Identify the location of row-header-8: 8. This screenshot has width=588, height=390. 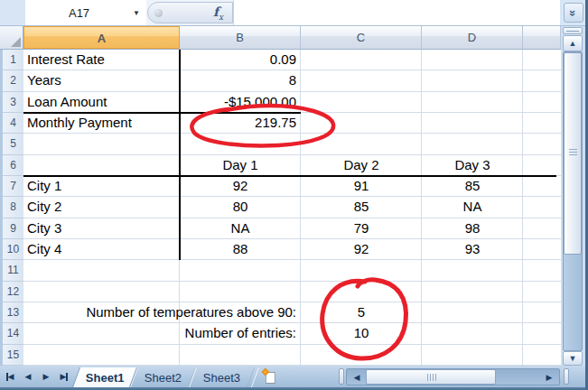
(13, 208).